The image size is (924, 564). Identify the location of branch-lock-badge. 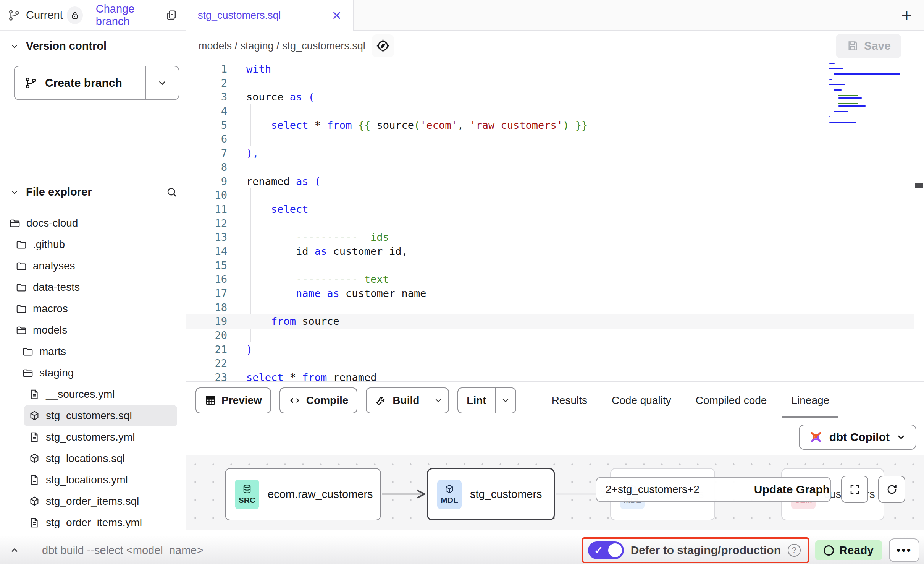
(75, 15).